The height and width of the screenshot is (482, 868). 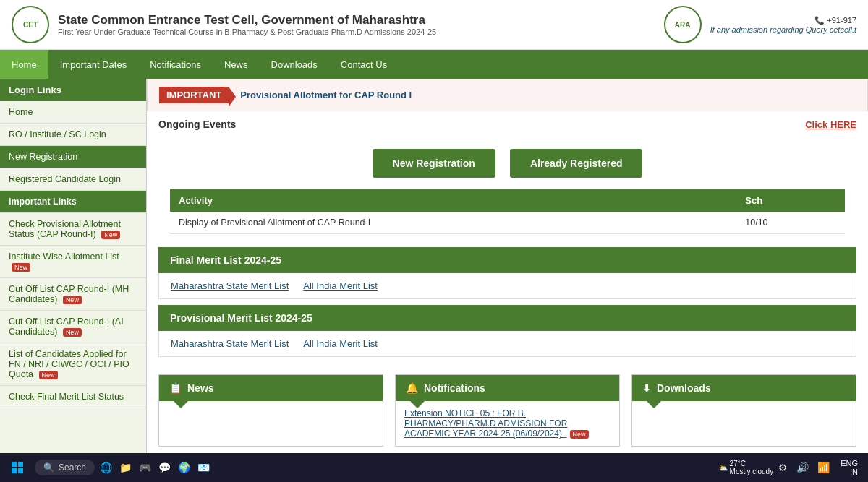 What do you see at coordinates (21, 267) in the screenshot?
I see `new-badge-2: New` at bounding box center [21, 267].